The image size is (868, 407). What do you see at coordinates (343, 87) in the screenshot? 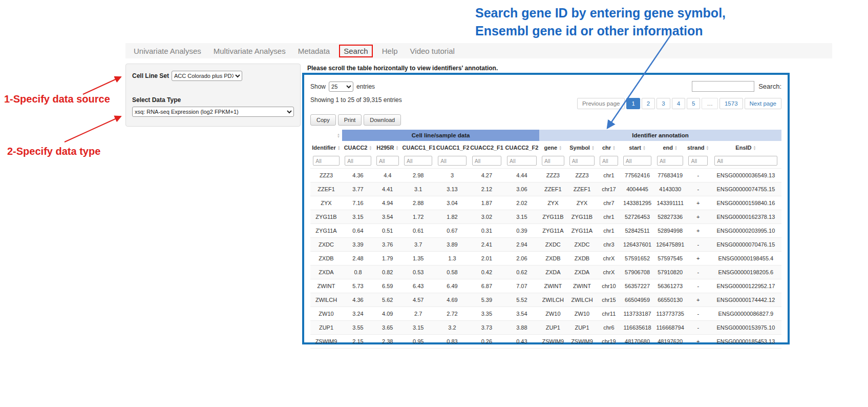
I see `show-entries-control: Show 25 entries` at bounding box center [343, 87].